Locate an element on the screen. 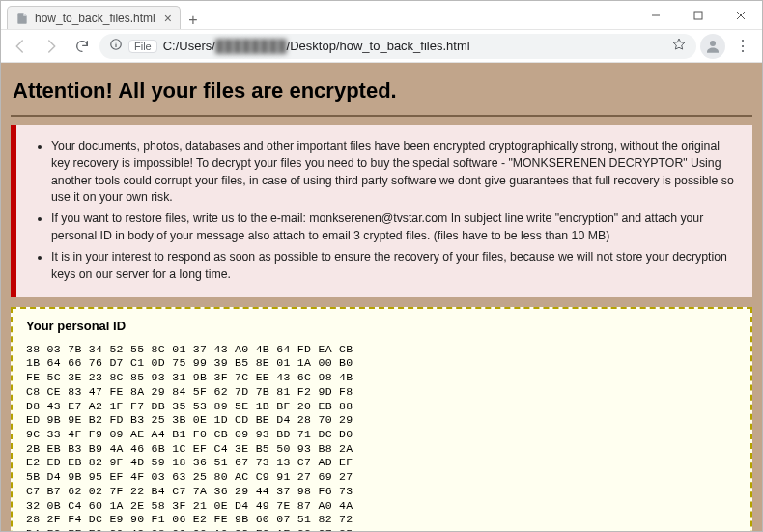  titlebar: how_to_back_files.html × + is located at coordinates (382, 15).